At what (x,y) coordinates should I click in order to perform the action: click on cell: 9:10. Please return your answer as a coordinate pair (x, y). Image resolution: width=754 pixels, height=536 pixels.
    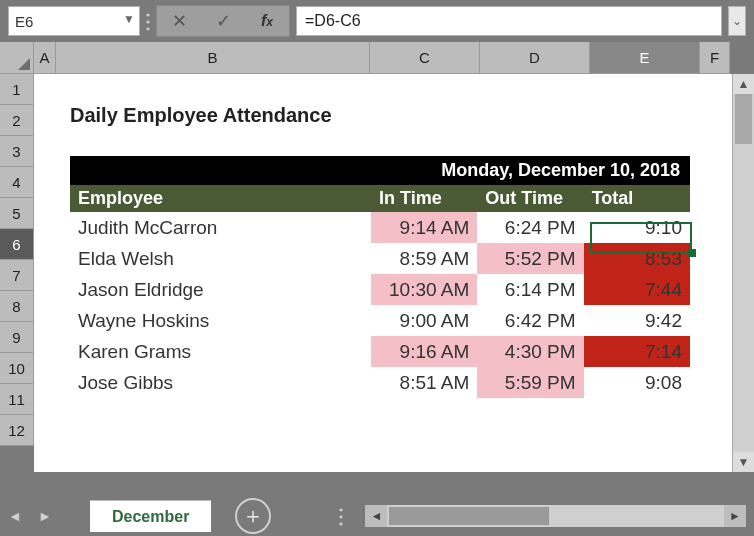
    Looking at the image, I should click on (637, 228).